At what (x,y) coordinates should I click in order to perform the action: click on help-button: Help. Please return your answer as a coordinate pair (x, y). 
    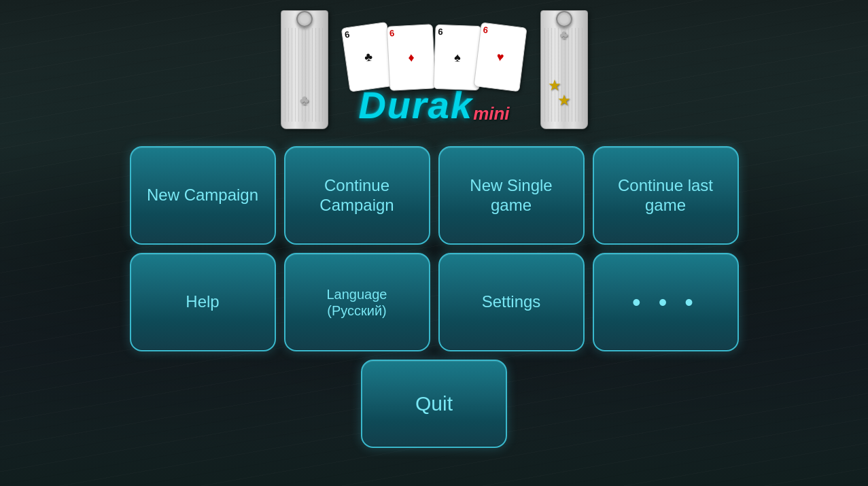
    Looking at the image, I should click on (203, 302).